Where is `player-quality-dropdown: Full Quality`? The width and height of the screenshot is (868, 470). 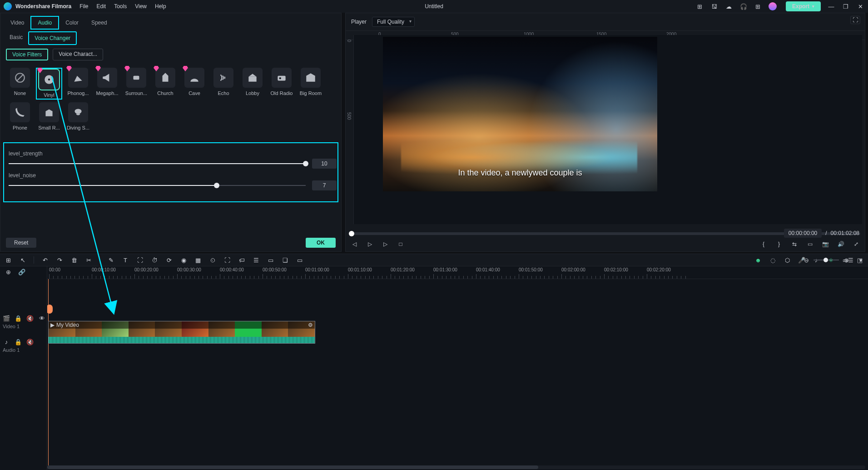 player-quality-dropdown: Full Quality is located at coordinates (393, 22).